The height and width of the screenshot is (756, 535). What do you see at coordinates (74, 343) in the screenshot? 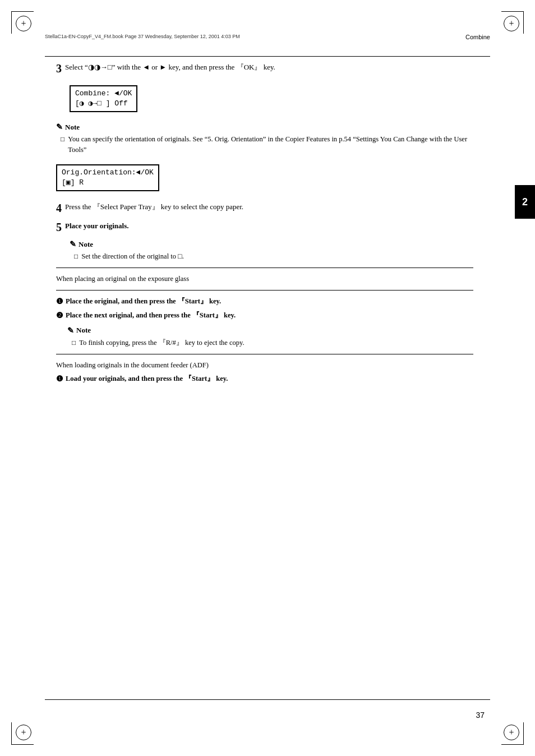
I see `note-3-checkbox: □` at bounding box center [74, 343].